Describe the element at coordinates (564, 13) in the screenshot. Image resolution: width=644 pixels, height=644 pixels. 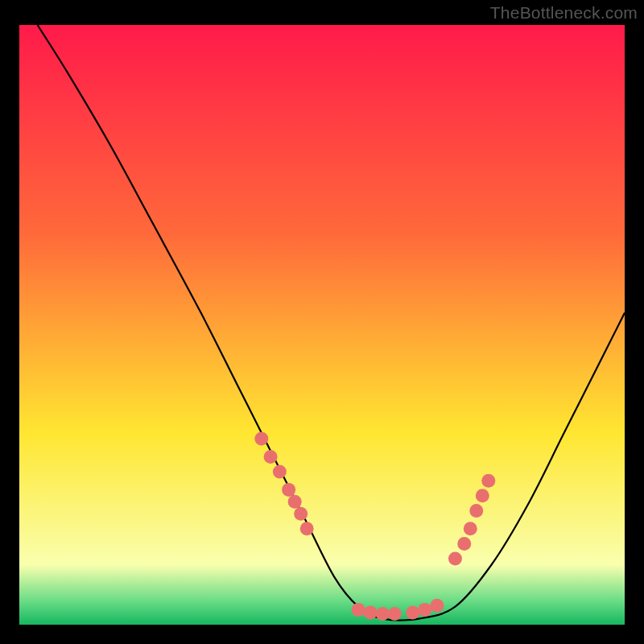
I see `watermark-text: TheBottleneck.com` at that location.